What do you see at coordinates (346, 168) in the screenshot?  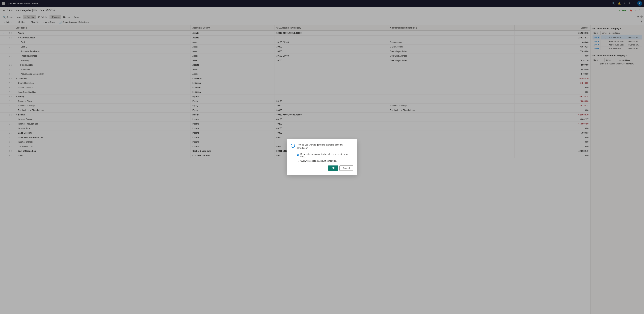 I see `cancel-button: Cancel` at bounding box center [346, 168].